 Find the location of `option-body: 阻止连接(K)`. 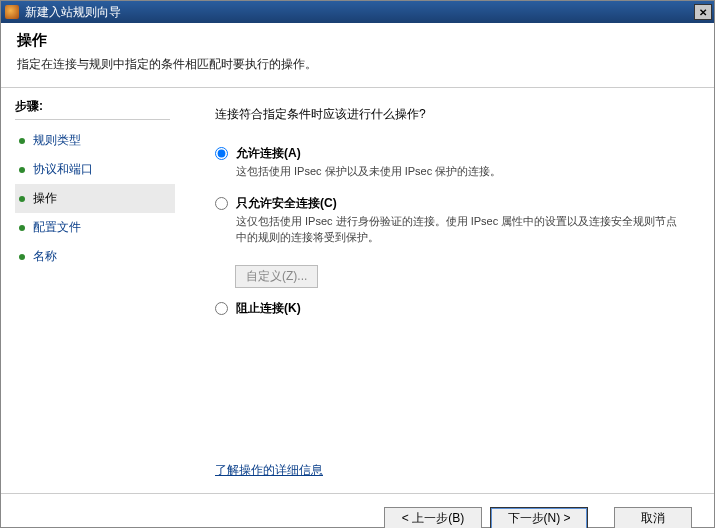

option-body: 阻止连接(K) is located at coordinates (460, 308).